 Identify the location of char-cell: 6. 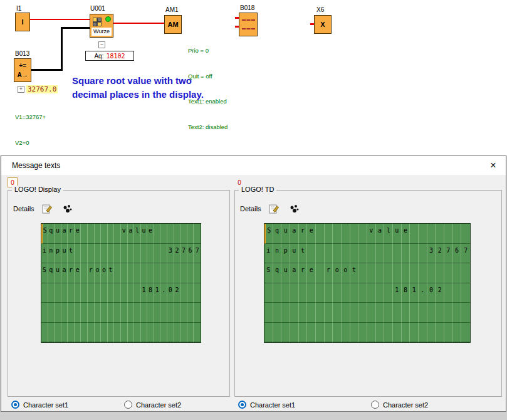
(457, 254).